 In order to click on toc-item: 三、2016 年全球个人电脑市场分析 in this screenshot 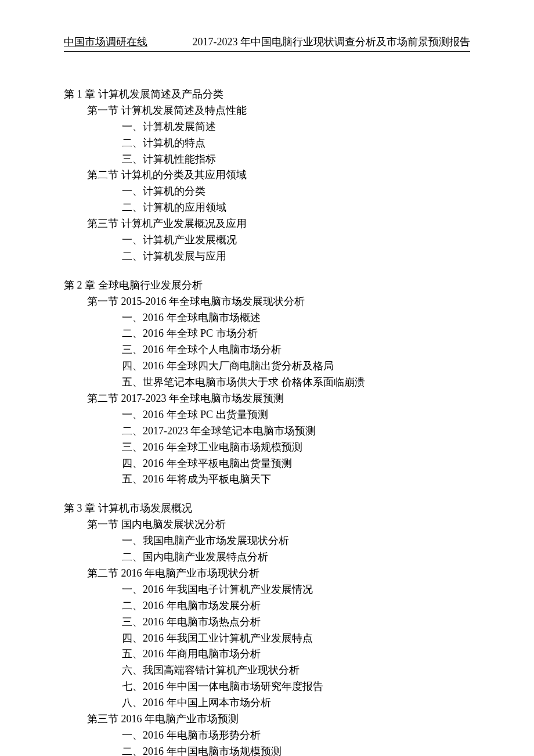, I will do `click(296, 350)`.